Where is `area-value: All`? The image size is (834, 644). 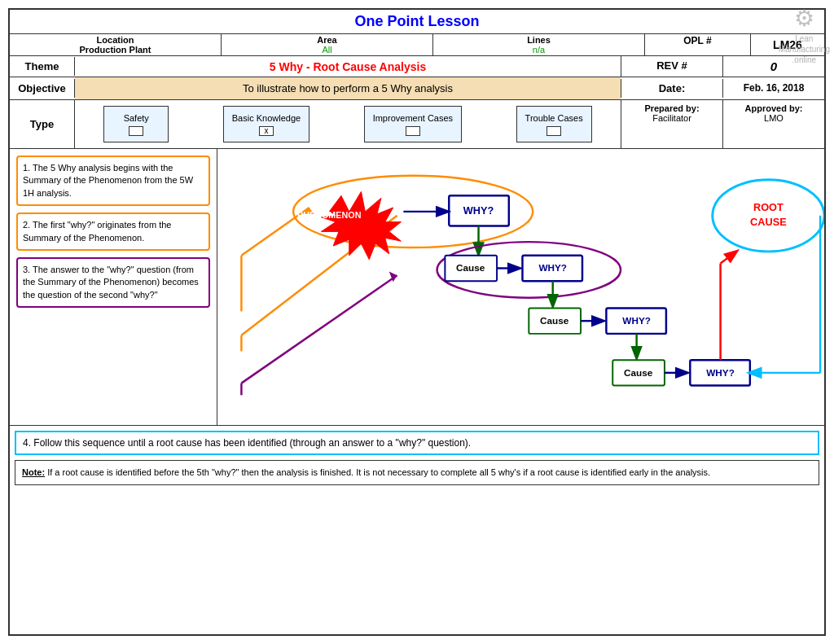 area-value: All is located at coordinates (327, 50).